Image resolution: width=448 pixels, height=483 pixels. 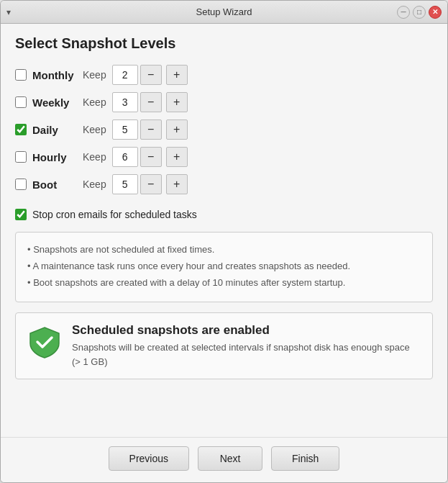 I want to click on info-line: • Snapshots are not scheduled at fixed t…, so click(x=224, y=250).